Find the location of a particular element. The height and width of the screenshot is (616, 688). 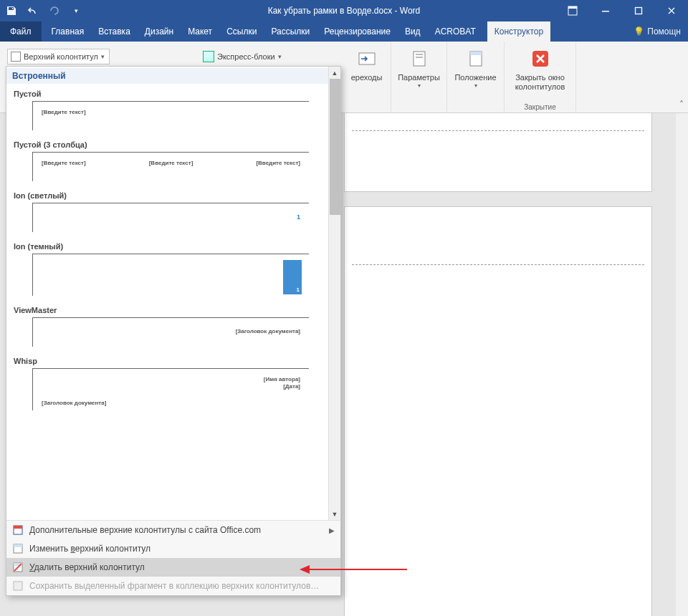

collapse-ribbon-icon: ˄ is located at coordinates (682, 105).